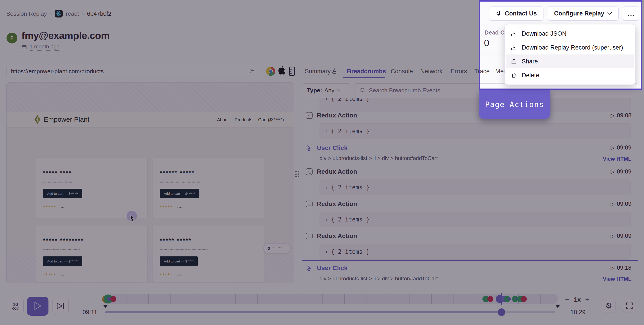 Image resolution: width=644 pixels, height=325 pixels. I want to click on play-icon, so click(38, 306).